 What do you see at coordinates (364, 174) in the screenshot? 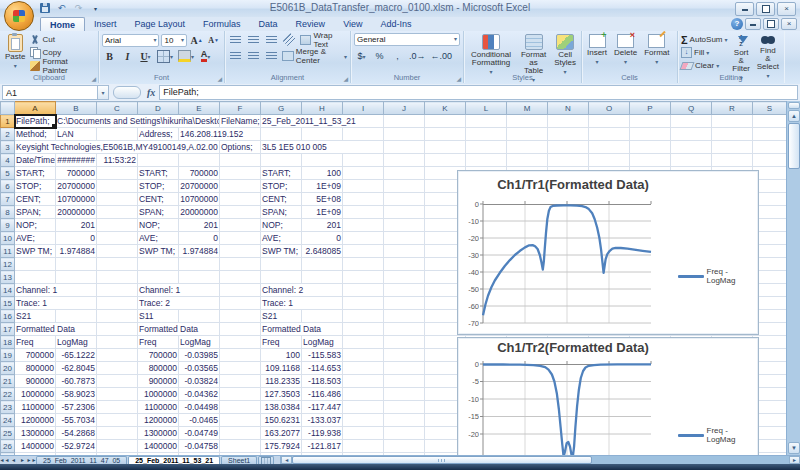
I see `cell-I5` at bounding box center [364, 174].